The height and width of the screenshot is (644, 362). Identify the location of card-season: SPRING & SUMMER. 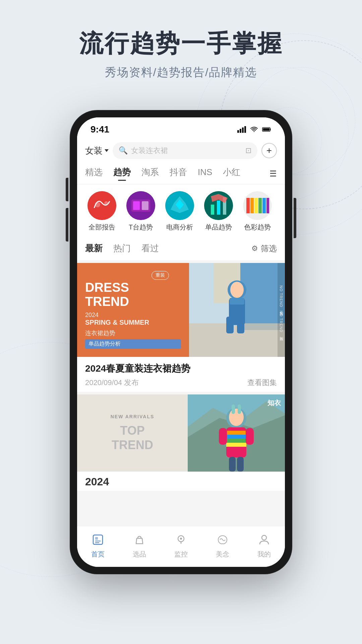
(133, 323).